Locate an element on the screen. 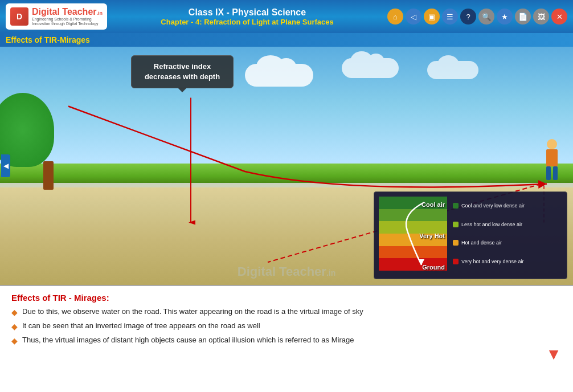 This screenshot has height=392, width=573. person-legs is located at coordinates (551, 173).